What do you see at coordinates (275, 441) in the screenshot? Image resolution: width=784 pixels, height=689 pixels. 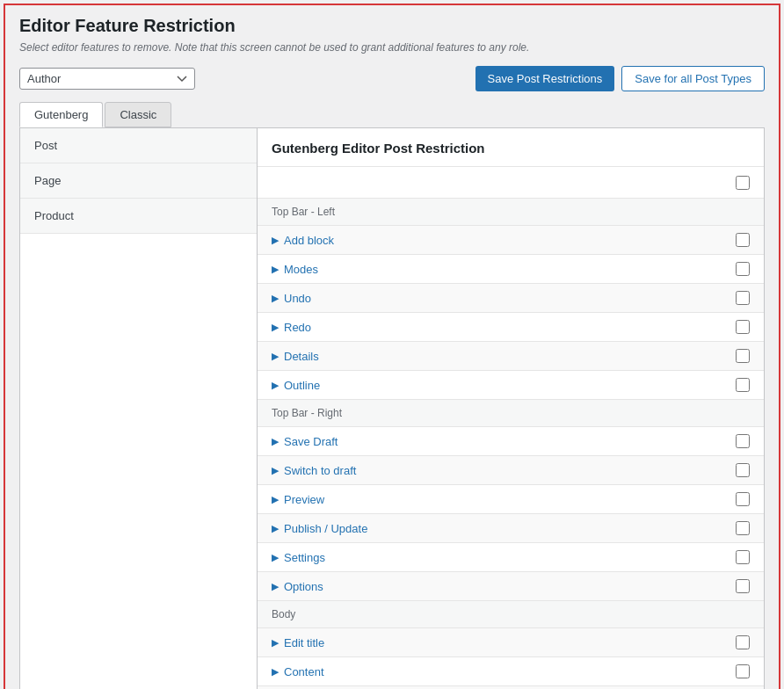 I see `arrow-icon-save-draft: ▶` at bounding box center [275, 441].